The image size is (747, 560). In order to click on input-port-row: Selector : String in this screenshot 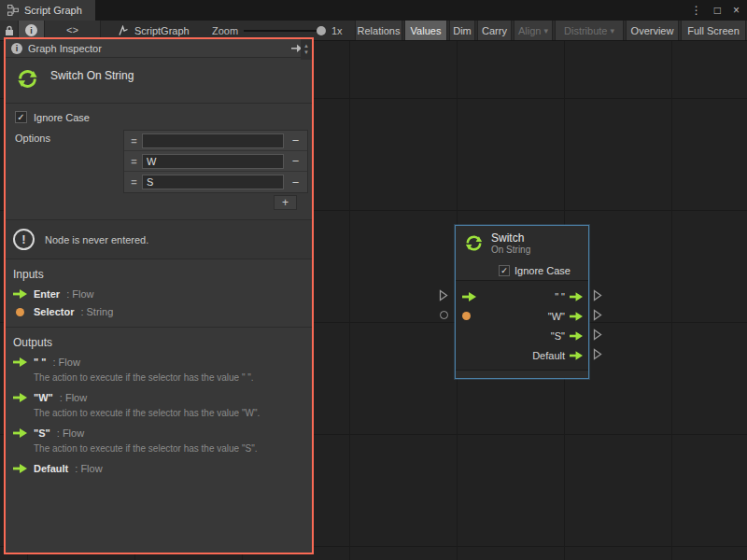, I will do `click(159, 312)`.